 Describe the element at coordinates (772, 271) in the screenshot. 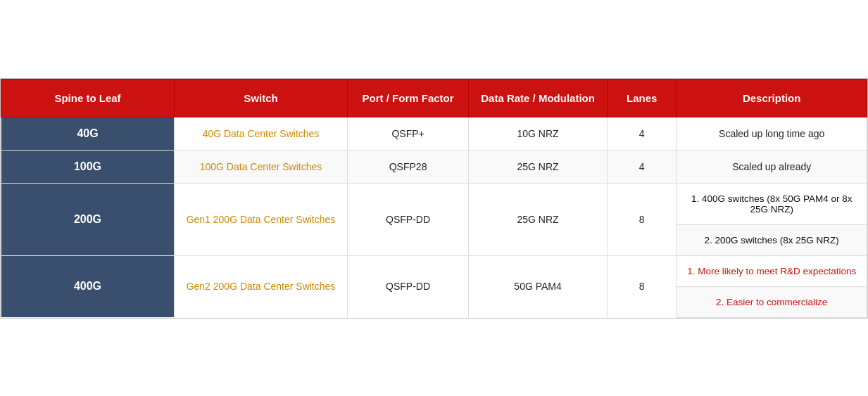

I see `desc-sub-1: 1. More likely to meet R&D expectations` at that location.